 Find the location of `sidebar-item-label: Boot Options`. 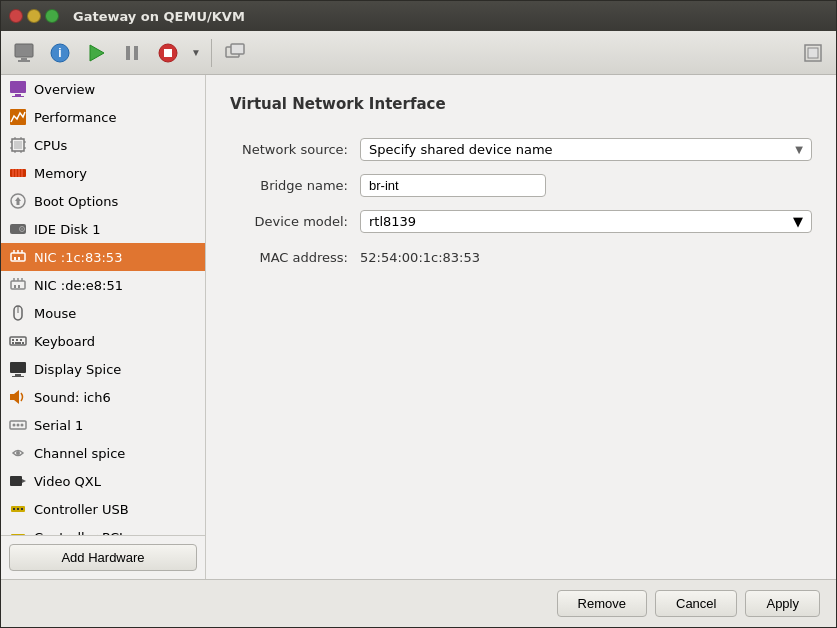

sidebar-item-label: Boot Options is located at coordinates (76, 202).